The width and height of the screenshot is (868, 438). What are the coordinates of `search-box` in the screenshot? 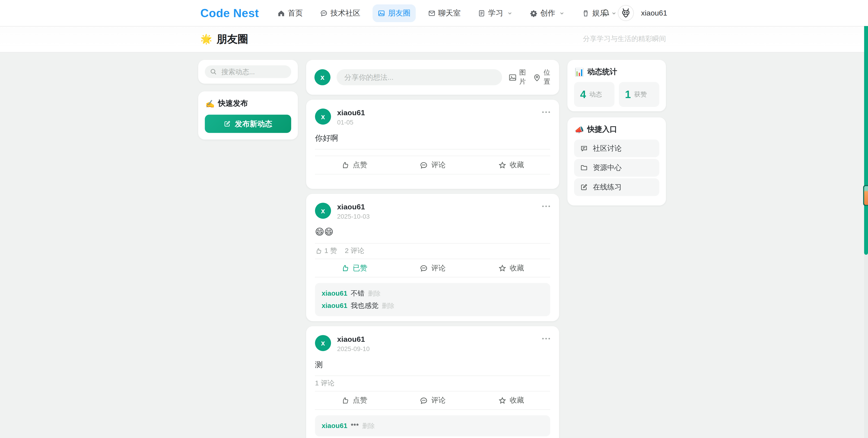 It's located at (248, 72).